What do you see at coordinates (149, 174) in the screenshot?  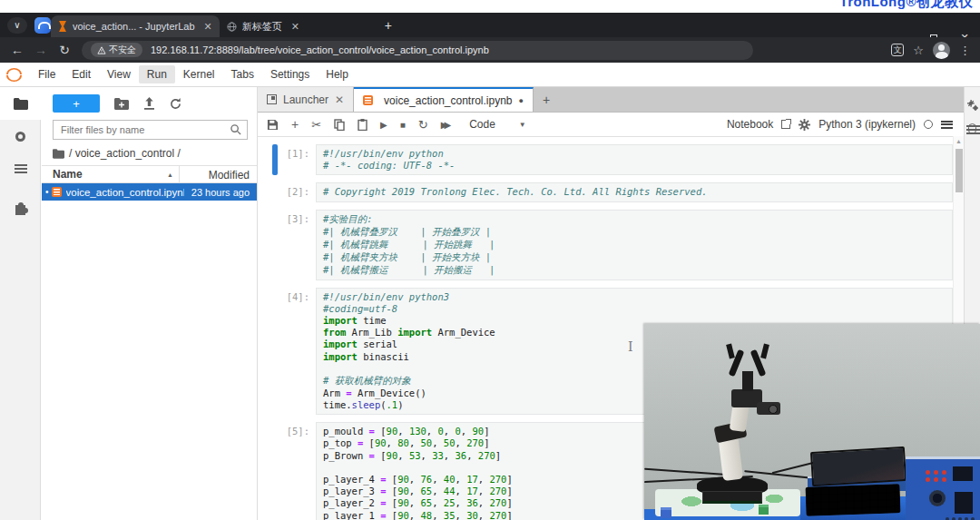 I see `file-list-headers: Name ▲ Modified` at bounding box center [149, 174].